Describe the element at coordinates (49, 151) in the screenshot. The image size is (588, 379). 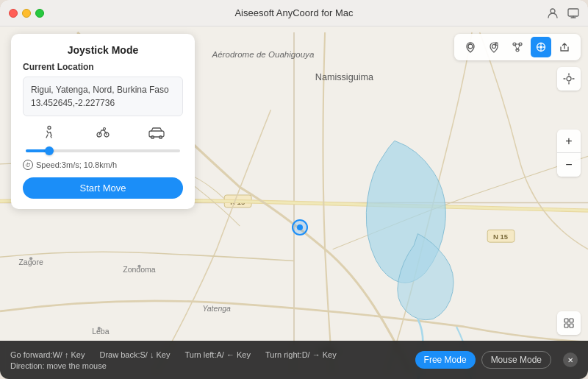
I see `slider-thumb` at that location.